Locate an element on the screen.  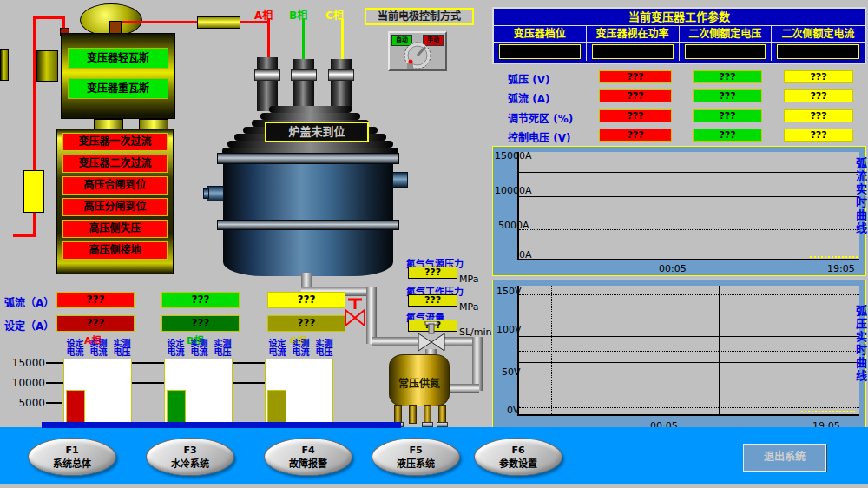
arc-voltage-label: 弧压 (V) is located at coordinates (529, 78).